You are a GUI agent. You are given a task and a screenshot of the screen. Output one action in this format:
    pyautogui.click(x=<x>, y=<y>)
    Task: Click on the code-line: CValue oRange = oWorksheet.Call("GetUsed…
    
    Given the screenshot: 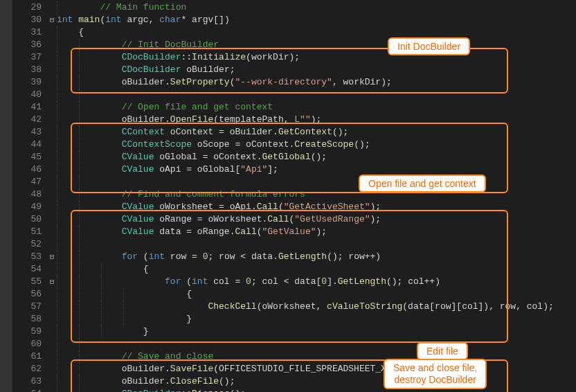 What is the action you would take?
    pyautogui.click(x=316, y=220)
    